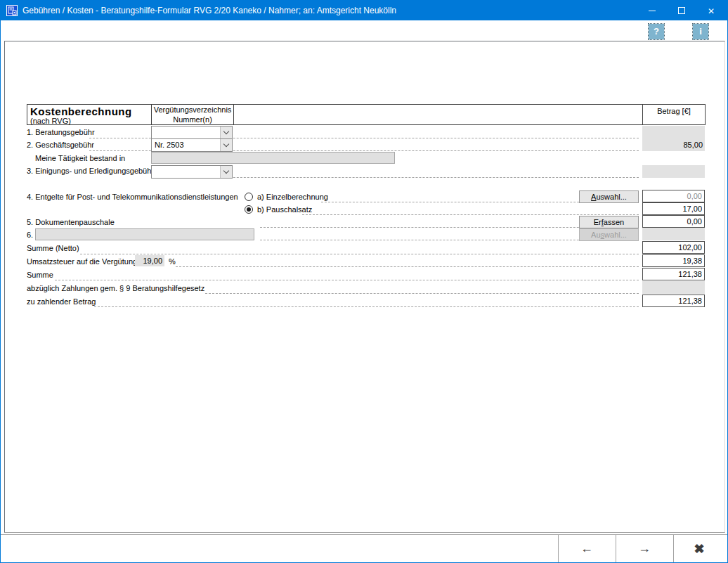 This screenshot has height=563, width=728. I want to click on header-betrag: Betrag [€], so click(674, 115).